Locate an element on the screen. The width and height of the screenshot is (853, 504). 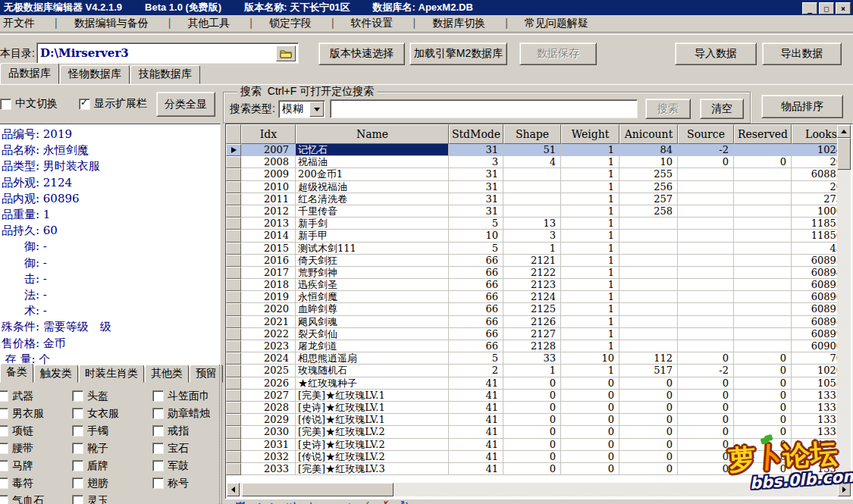
cell-name: [完美]★红玫瑰LV.2 is located at coordinates (372, 432).